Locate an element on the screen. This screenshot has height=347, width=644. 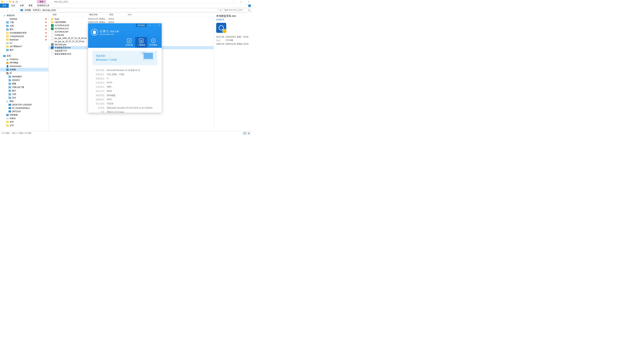
nav-item: 下载📌 is located at coordinates (24, 22).